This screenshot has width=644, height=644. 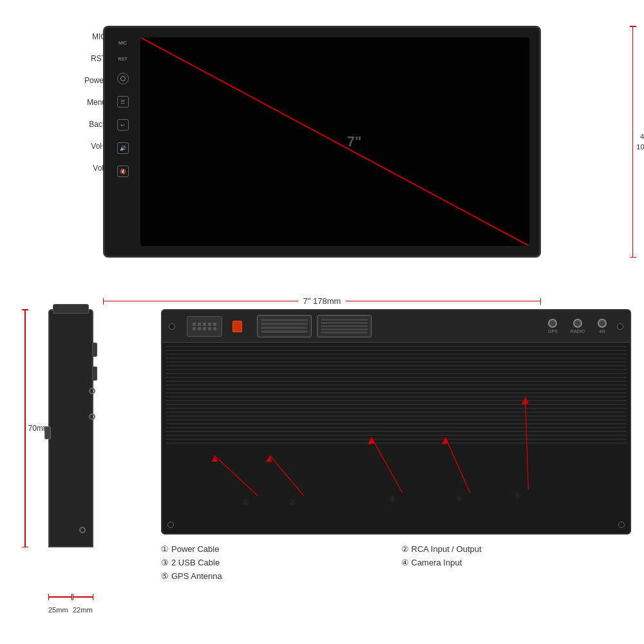 I want to click on part-num-3: ③, so click(x=165, y=563).